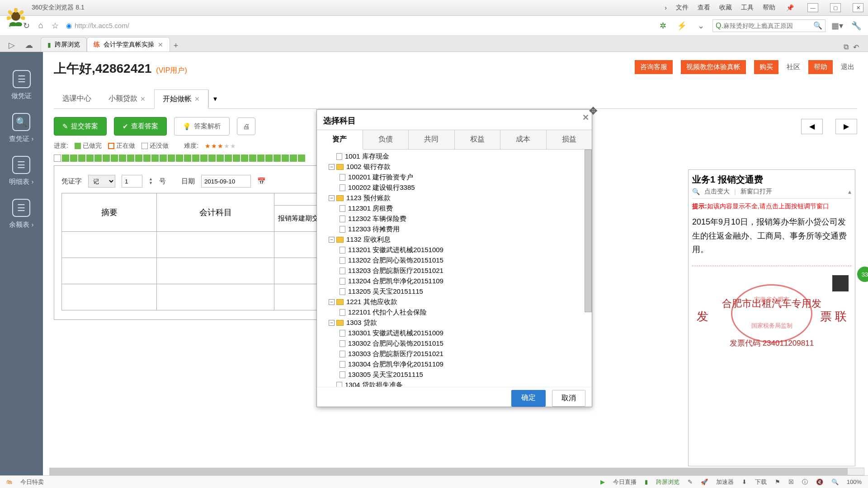  Describe the element at coordinates (790, 8) in the screenshot. I see `pin-icon: 📌` at that location.